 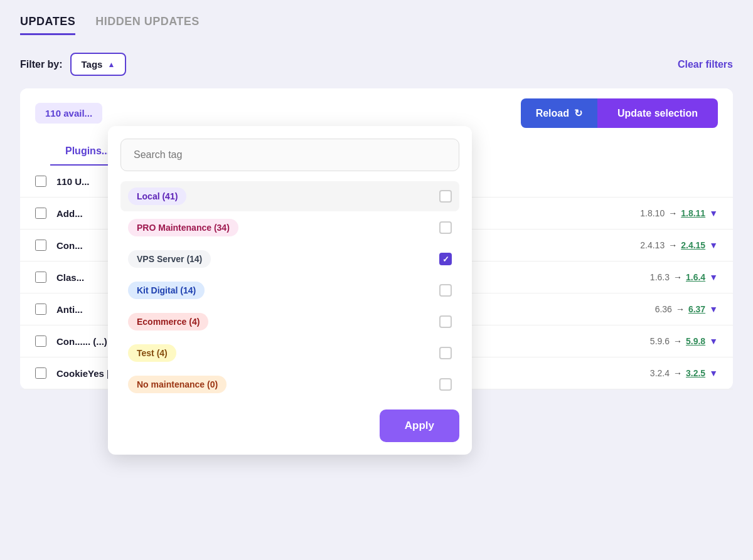 What do you see at coordinates (695, 341) in the screenshot?
I see `version-to-6: 5.9.8` at bounding box center [695, 341].